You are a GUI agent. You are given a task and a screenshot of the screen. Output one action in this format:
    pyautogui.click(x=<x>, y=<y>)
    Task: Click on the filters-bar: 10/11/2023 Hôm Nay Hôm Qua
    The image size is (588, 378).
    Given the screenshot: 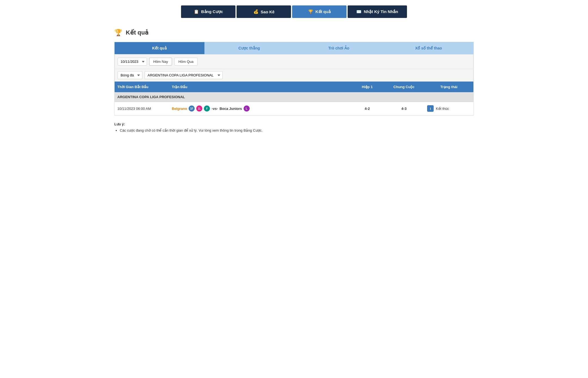 What is the action you would take?
    pyautogui.click(x=294, y=62)
    